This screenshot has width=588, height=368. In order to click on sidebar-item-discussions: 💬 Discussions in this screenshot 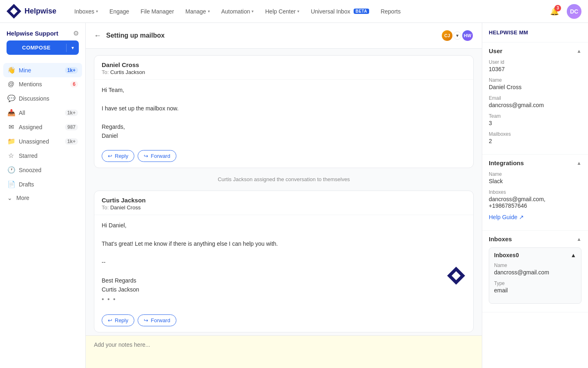, I will do `click(42, 98)`.